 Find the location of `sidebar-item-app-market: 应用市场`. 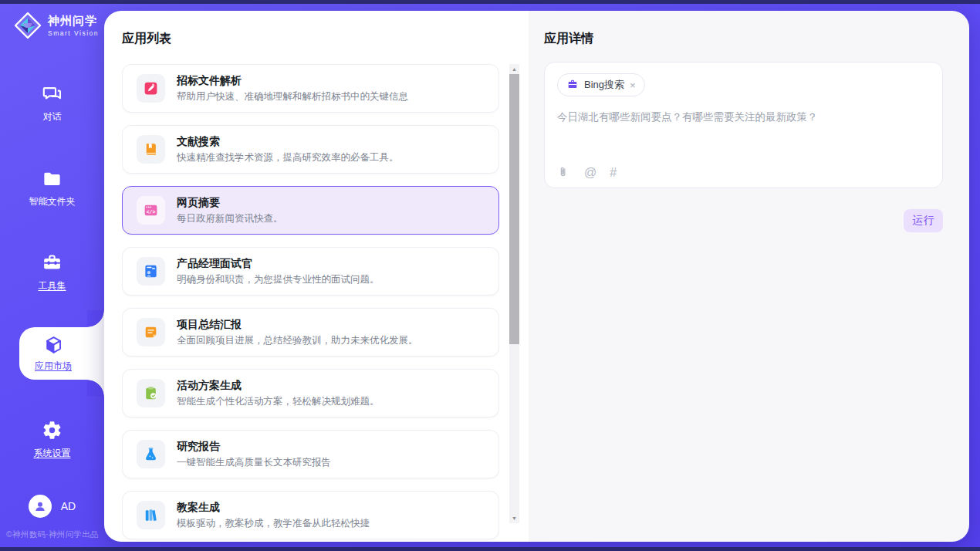

sidebar-item-app-market: 应用市场 is located at coordinates (62, 353).